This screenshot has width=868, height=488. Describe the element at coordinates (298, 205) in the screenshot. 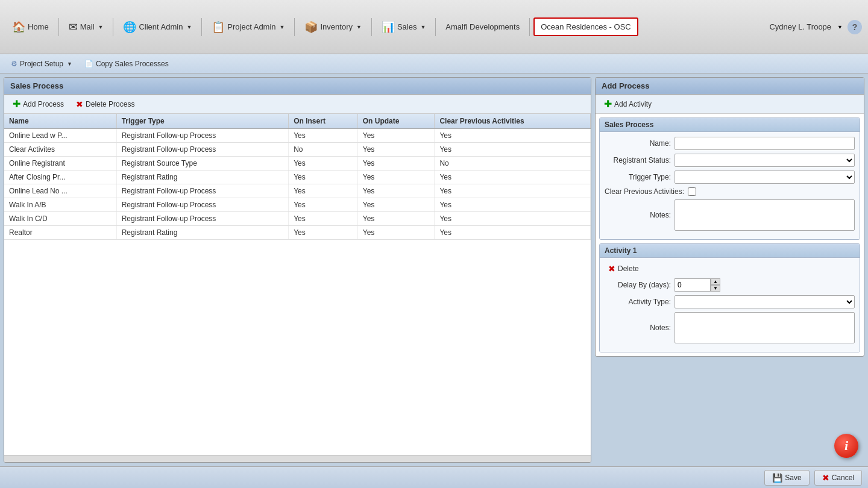

I see `table-row: Walk In A/BRegistrant Follow-up ProcessY…` at that location.